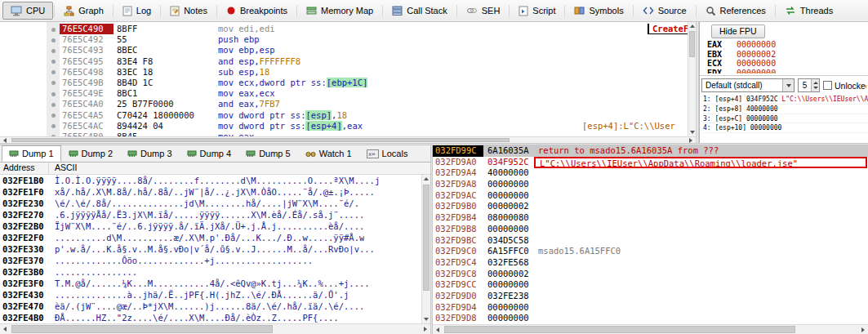 The image size is (868, 334). Describe the element at coordinates (344, 83) in the screenshot. I see `disasm-row: 76E5C49B8B4D 1Cmov ecx,dword ptr ss:[ebp…` at that location.